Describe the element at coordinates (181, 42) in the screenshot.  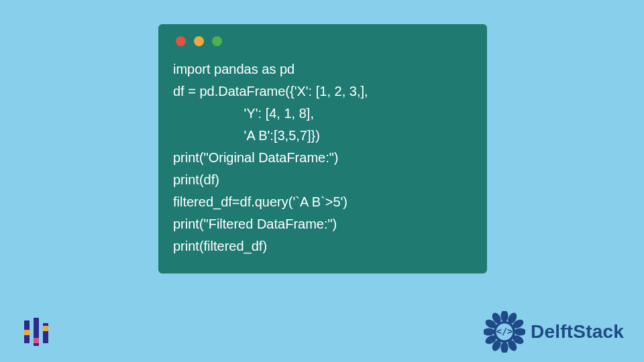
I see `close-icon` at that location.